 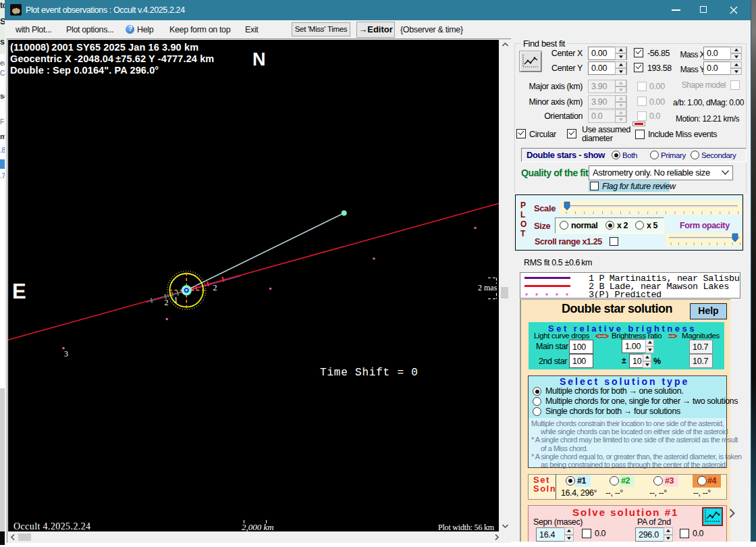 What do you see at coordinates (66, 354) in the screenshot?
I see `svg-text: 3` at bounding box center [66, 354].